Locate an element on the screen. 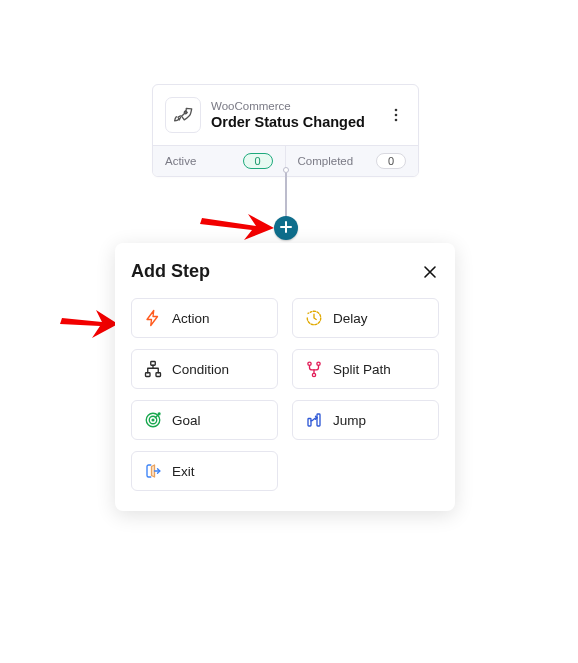 Image resolution: width=578 pixels, height=663 pixels. step-option-split: Split Path is located at coordinates (366, 369).